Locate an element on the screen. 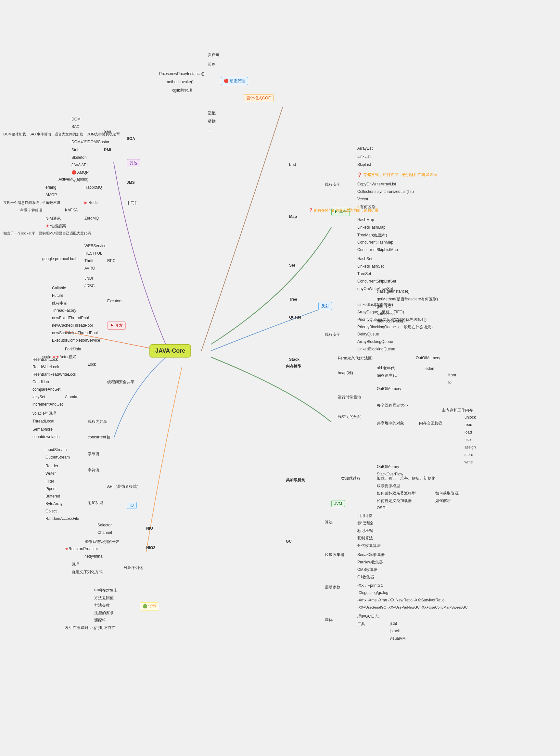  map-q: ❓ 如何存储？如何保证数列均衡，如何扩展 is located at coordinates (343, 210).